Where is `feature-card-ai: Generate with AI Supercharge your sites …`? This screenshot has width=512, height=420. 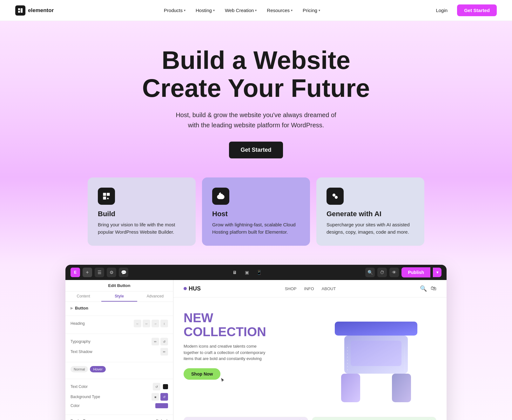
feature-card-ai: Generate with AI Supercharge your sites … is located at coordinates (370, 211).